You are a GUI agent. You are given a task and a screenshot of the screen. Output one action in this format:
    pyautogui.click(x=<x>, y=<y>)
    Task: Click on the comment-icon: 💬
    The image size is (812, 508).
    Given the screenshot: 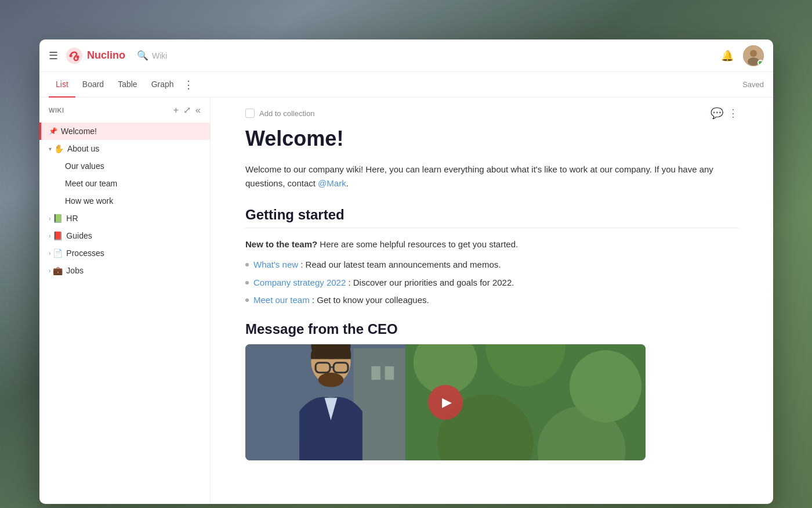 What is the action you would take?
    pyautogui.click(x=717, y=113)
    